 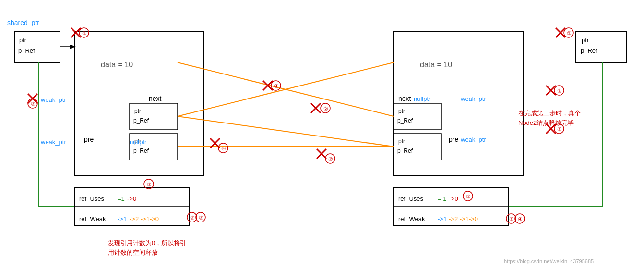 I want to click on svg-text:https://blog.csdn.net/weixin_4: https://blog.csdn.net/weixin_43795685, so click(x=549, y=261).